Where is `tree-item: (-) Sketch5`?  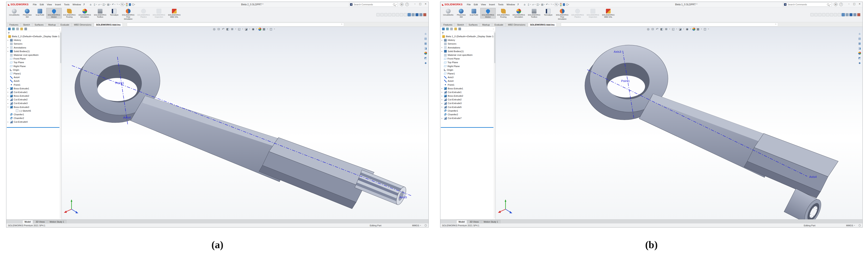 tree-item: (-) Sketch5 is located at coordinates (34, 111).